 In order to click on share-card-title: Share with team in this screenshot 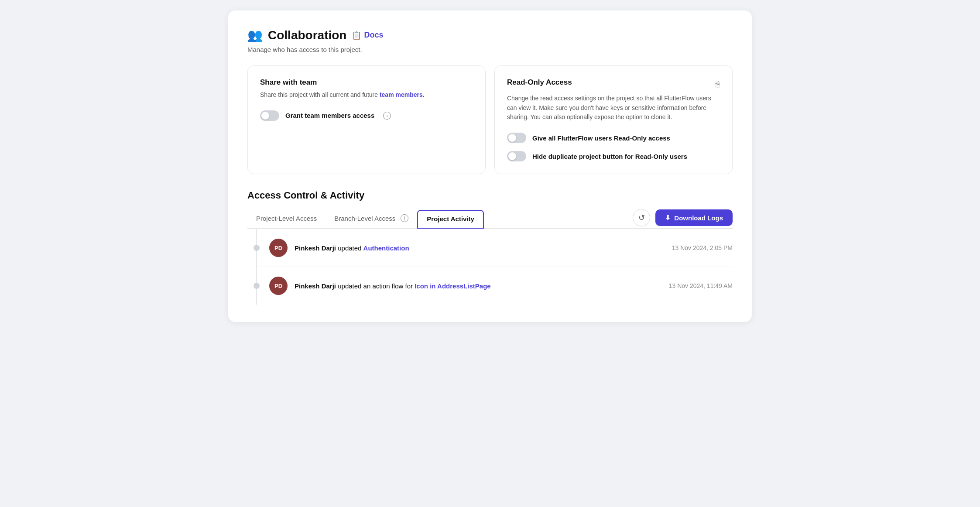, I will do `click(367, 82)`.